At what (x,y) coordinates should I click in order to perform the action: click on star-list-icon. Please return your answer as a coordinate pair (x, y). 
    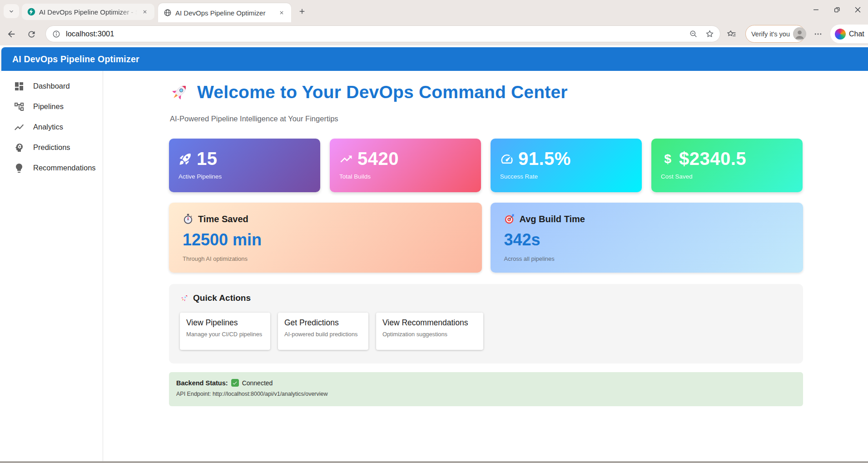
    Looking at the image, I should click on (732, 35).